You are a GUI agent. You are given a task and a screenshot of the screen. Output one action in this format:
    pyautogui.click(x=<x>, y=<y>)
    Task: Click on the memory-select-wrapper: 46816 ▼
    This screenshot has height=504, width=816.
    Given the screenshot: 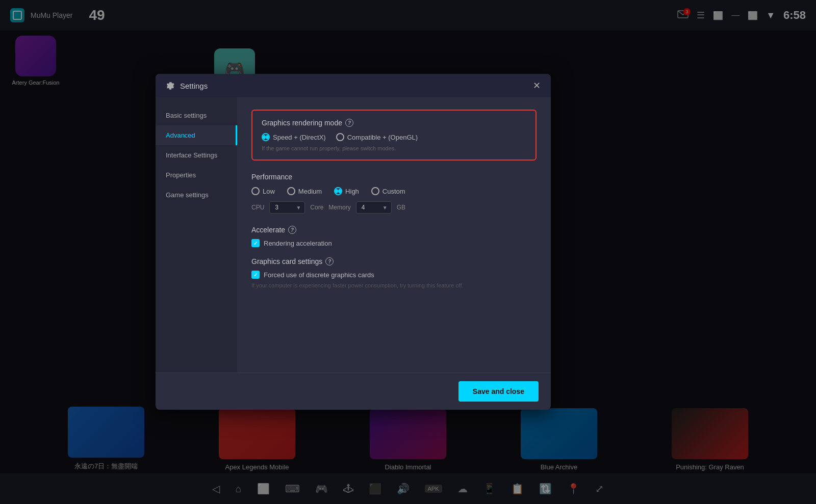 What is the action you would take?
    pyautogui.click(x=374, y=207)
    